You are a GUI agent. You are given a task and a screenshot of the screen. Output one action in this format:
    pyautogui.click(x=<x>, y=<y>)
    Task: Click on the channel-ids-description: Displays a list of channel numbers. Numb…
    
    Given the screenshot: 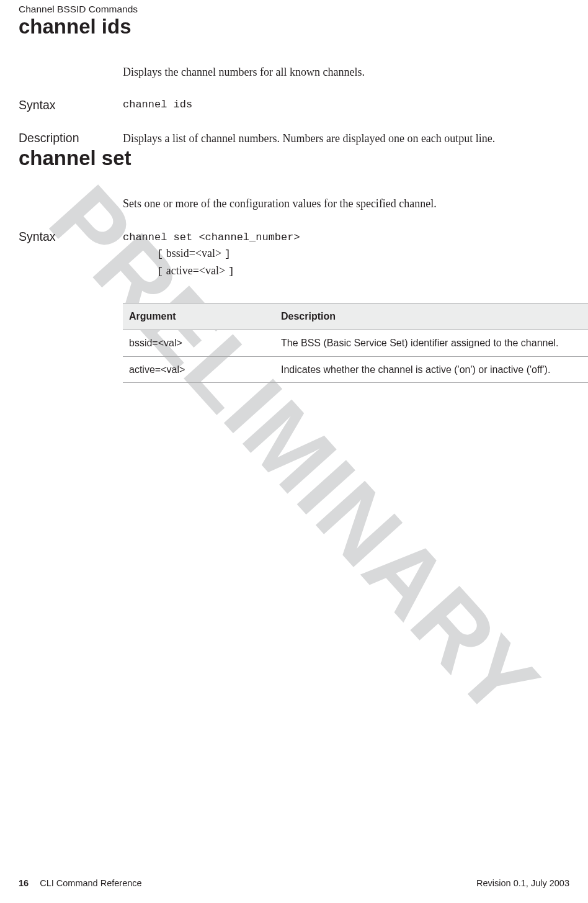 What is the action you would take?
    pyautogui.click(x=346, y=138)
    